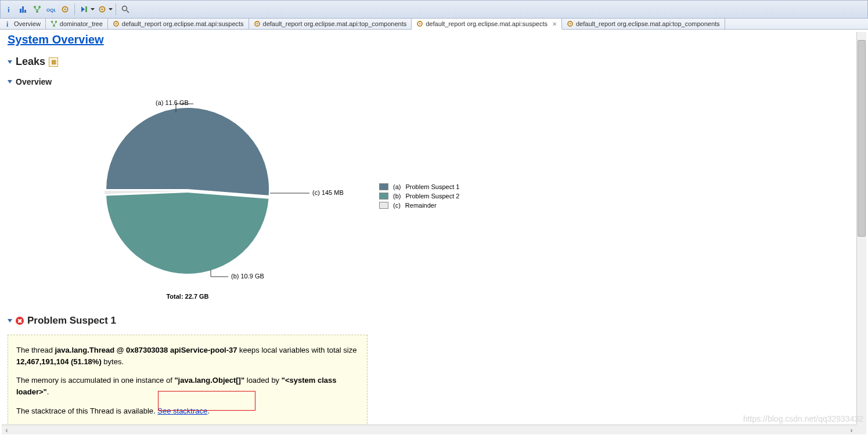 This screenshot has height=435, width=868. I want to click on close-icon: ✕, so click(554, 24).